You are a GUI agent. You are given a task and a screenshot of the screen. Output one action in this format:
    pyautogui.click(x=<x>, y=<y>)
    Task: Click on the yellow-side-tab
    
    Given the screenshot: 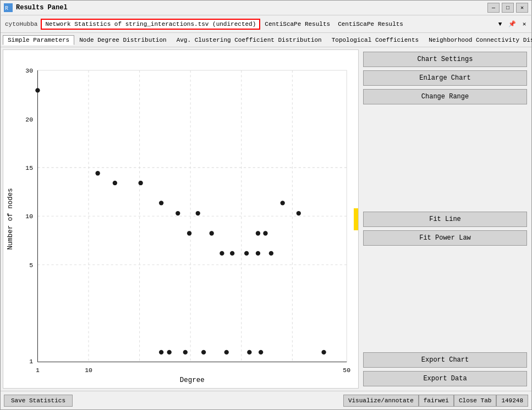 What is the action you would take?
    pyautogui.click(x=356, y=219)
    